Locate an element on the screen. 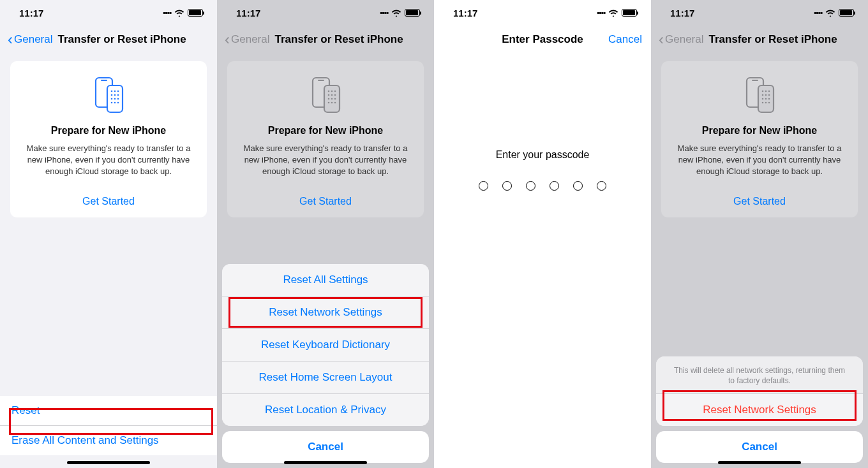 The image size is (868, 468). reset-keyboard-dictionary: Reset Keyboard Dictionary is located at coordinates (326, 346).